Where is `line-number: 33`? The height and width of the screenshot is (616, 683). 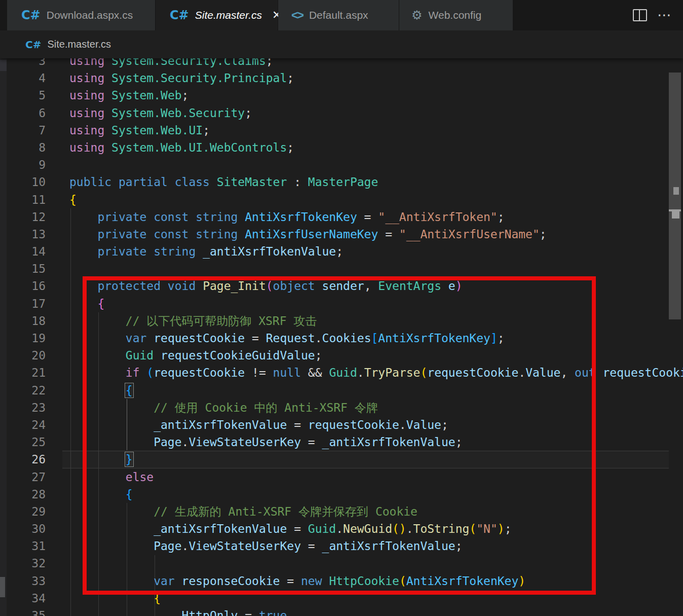 line-number: 33 is located at coordinates (23, 581).